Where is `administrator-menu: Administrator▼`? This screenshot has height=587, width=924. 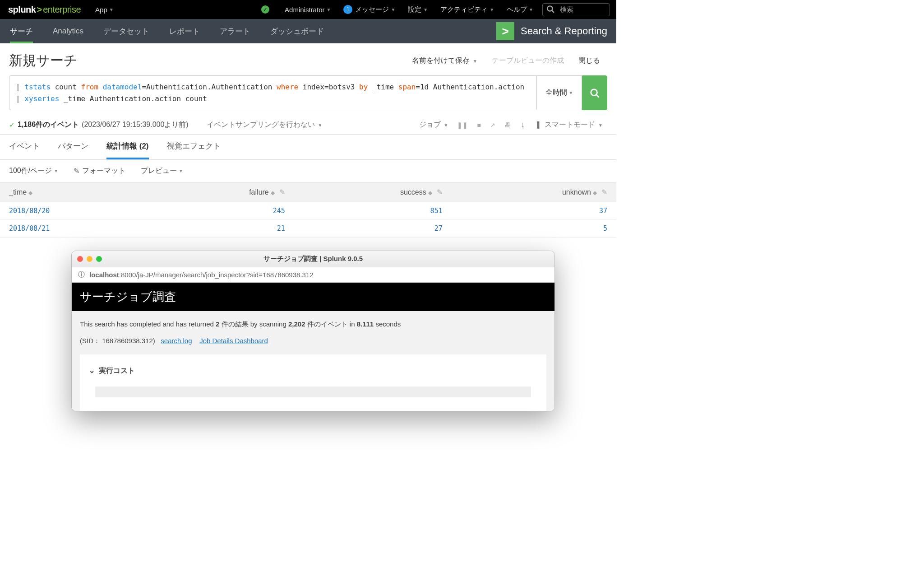 administrator-menu: Administrator▼ is located at coordinates (308, 10).